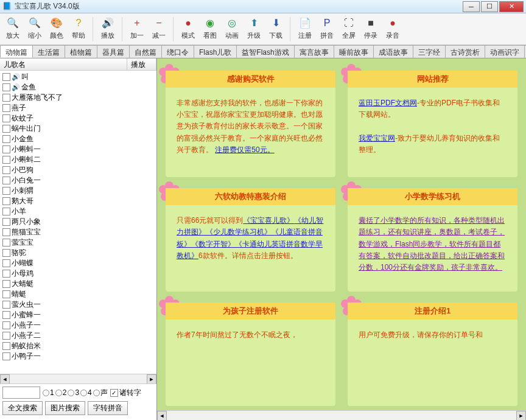  I want to click on song-item: 萤宝宝, so click(78, 242).